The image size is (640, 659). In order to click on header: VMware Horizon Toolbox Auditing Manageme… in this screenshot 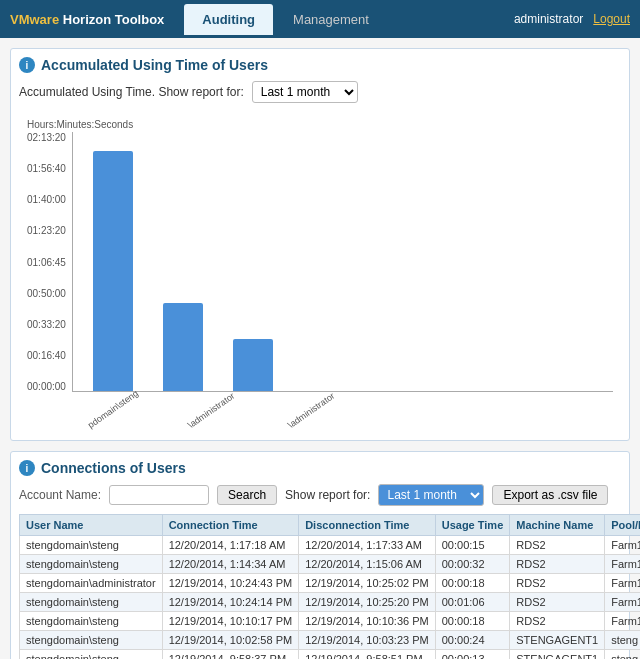, I will do `click(320, 19)`.